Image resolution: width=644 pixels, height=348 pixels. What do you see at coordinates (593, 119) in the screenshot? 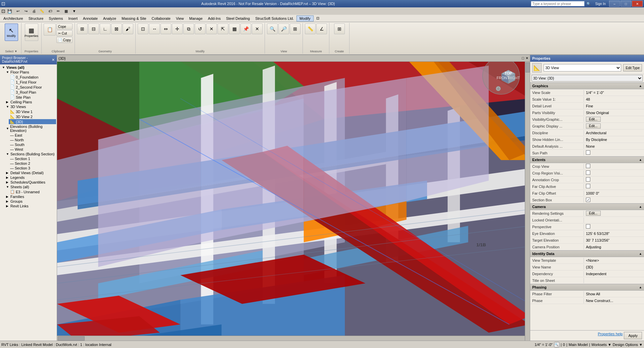
I see `visibility-edit-button: Edit...` at bounding box center [593, 119].